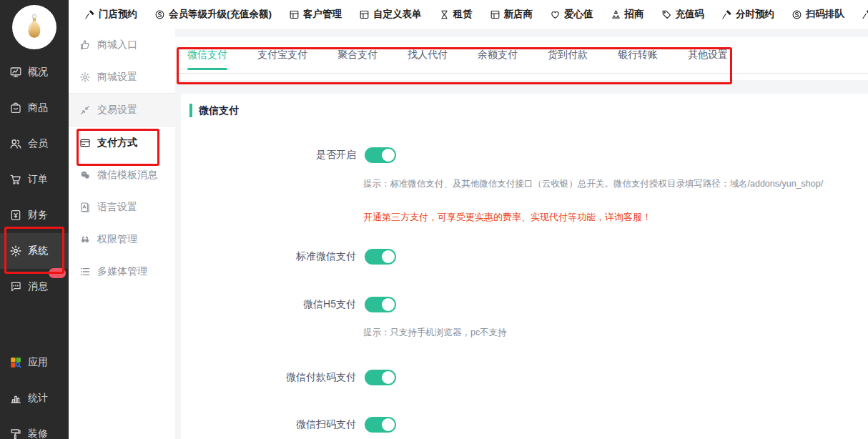  Describe the element at coordinates (34, 108) in the screenshot. I see `sidebar-item-goods: 商品` at that location.